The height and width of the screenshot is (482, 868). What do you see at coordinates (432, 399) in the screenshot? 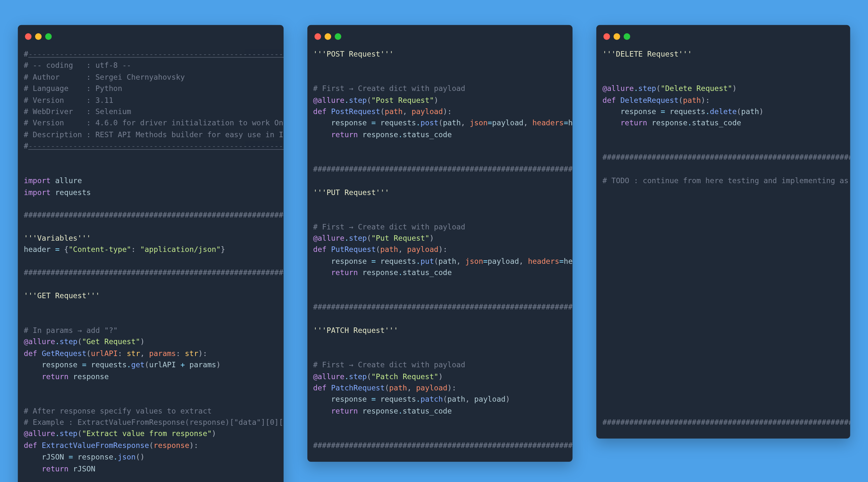
I see `method: patch` at bounding box center [432, 399].